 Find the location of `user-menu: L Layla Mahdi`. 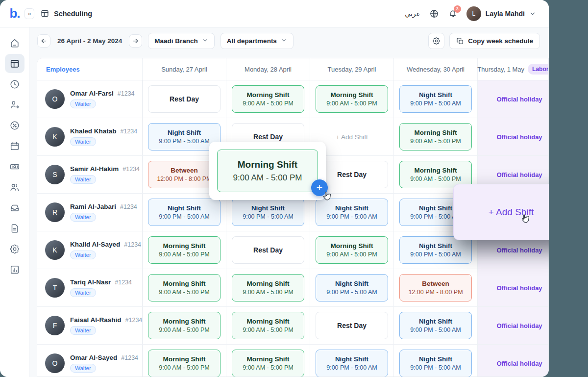

user-menu: L Layla Mahdi is located at coordinates (501, 14).